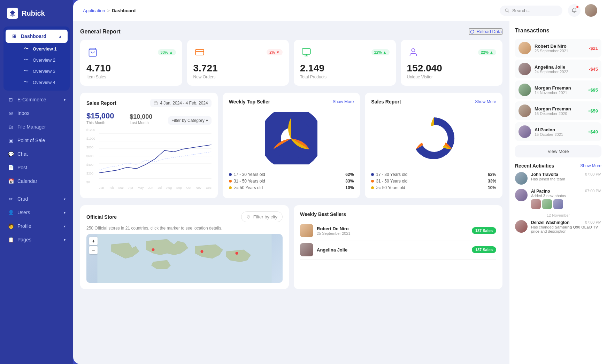 The image size is (607, 364). What do you see at coordinates (392, 231) in the screenshot?
I see `seller-info-0: Robert De Niro 25 September 2021` at bounding box center [392, 231].